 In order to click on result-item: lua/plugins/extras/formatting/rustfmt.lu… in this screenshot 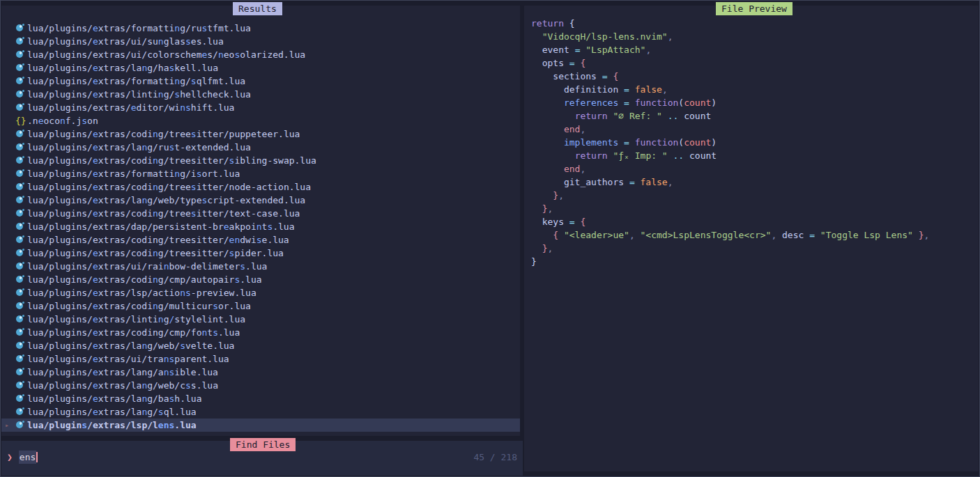, I will do `click(261, 28)`.